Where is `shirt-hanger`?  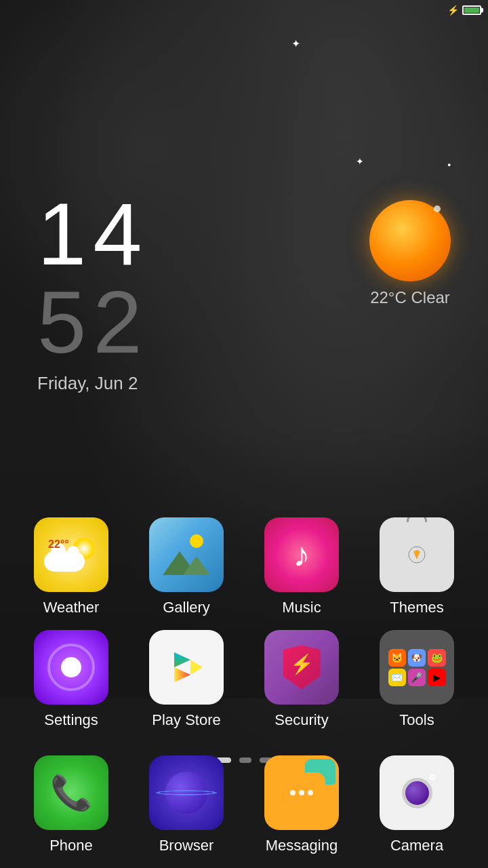 shirt-hanger is located at coordinates (417, 519).